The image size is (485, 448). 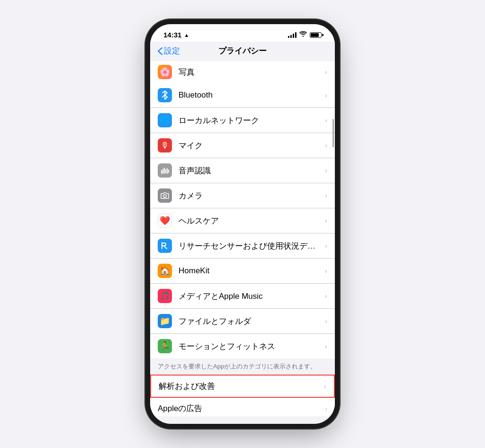 What do you see at coordinates (242, 146) in the screenshot?
I see `list-item: 🎙 マイク ›` at bounding box center [242, 146].